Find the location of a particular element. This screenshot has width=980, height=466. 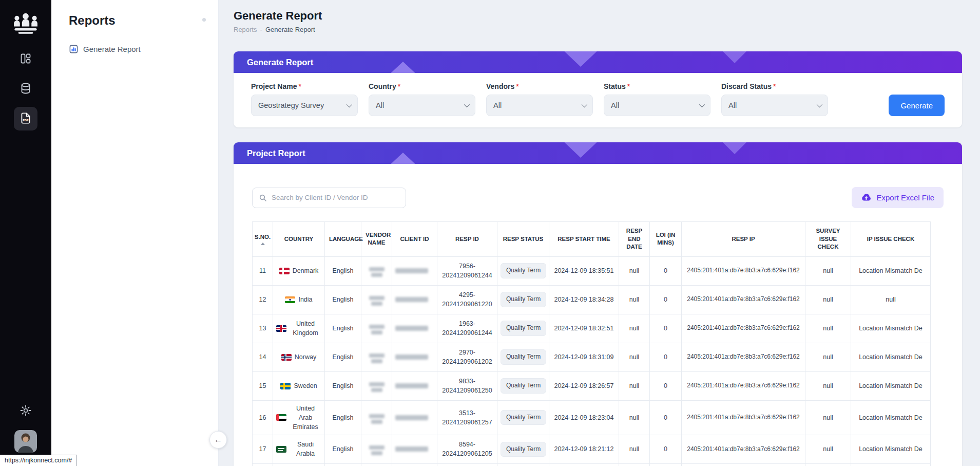

search-box is located at coordinates (329, 198).